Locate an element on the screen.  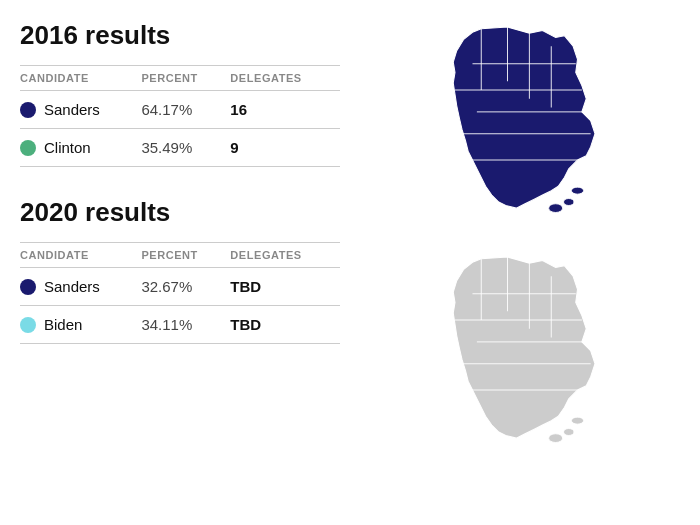
table-2020: CANDIDATE PERCENT DELEGATES Sanders 32.6… is located at coordinates (180, 293).